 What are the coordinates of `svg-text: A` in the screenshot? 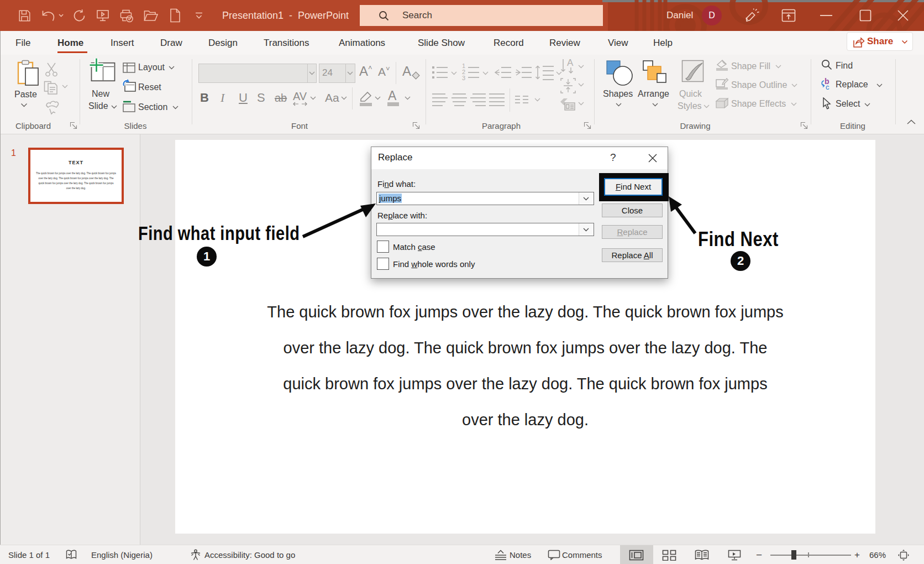 It's located at (570, 63).